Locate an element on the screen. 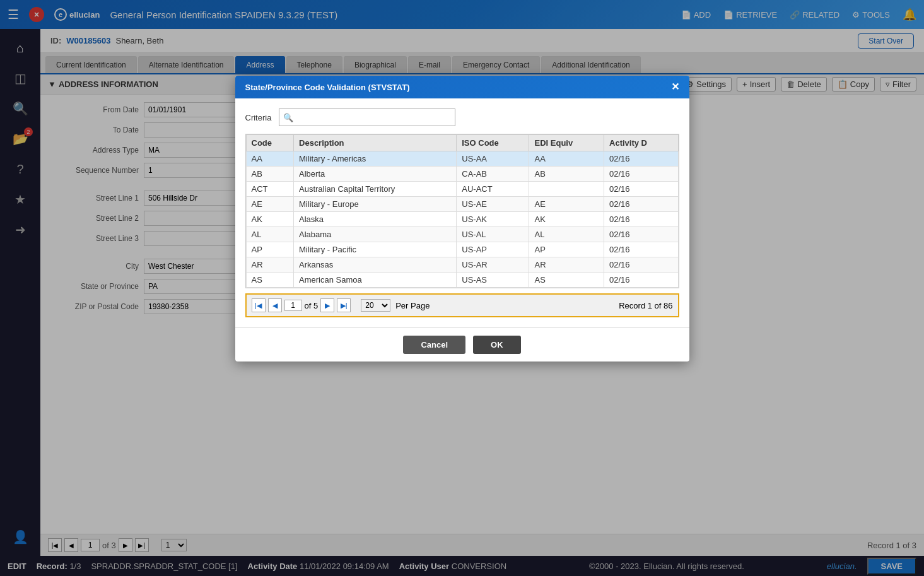  col-edi: EDI Equiv is located at coordinates (566, 143).